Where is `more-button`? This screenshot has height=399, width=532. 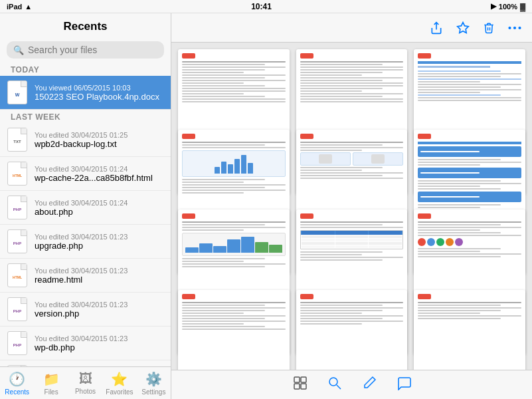
more-button is located at coordinates (515, 28).